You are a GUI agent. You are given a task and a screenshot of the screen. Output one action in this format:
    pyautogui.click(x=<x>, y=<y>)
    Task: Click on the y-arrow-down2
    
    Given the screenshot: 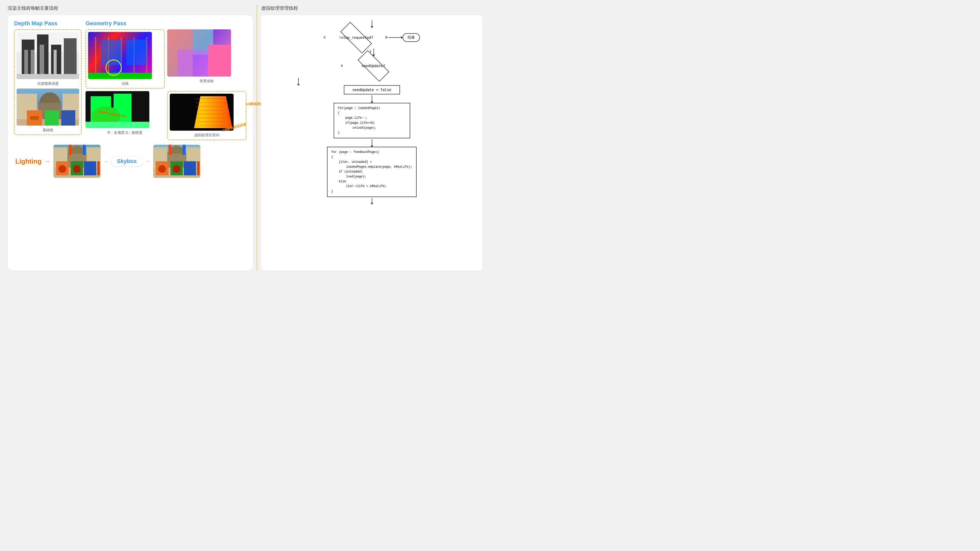 What is the action you would take?
    pyautogui.click(x=298, y=81)
    